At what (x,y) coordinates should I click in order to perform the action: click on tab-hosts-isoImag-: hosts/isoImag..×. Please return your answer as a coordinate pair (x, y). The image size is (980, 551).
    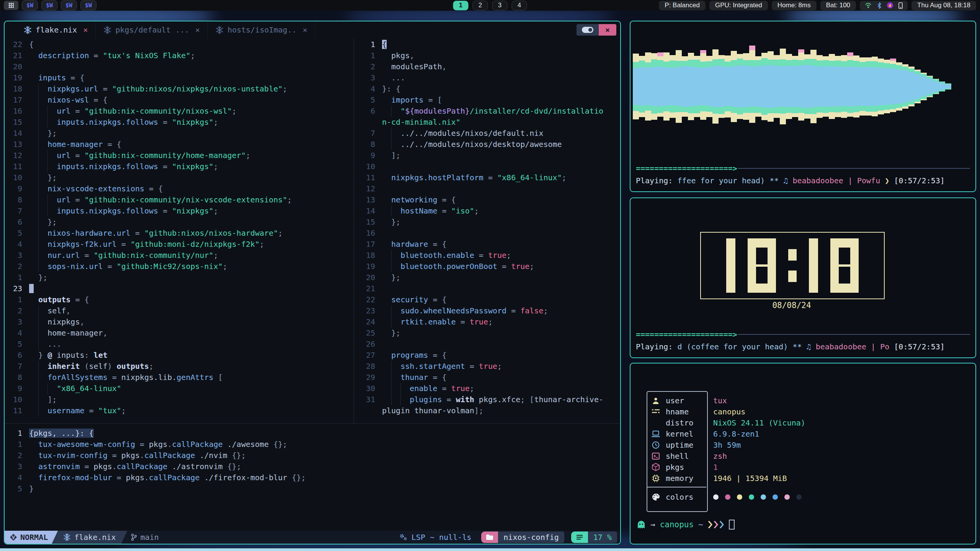
    Looking at the image, I should click on (262, 30).